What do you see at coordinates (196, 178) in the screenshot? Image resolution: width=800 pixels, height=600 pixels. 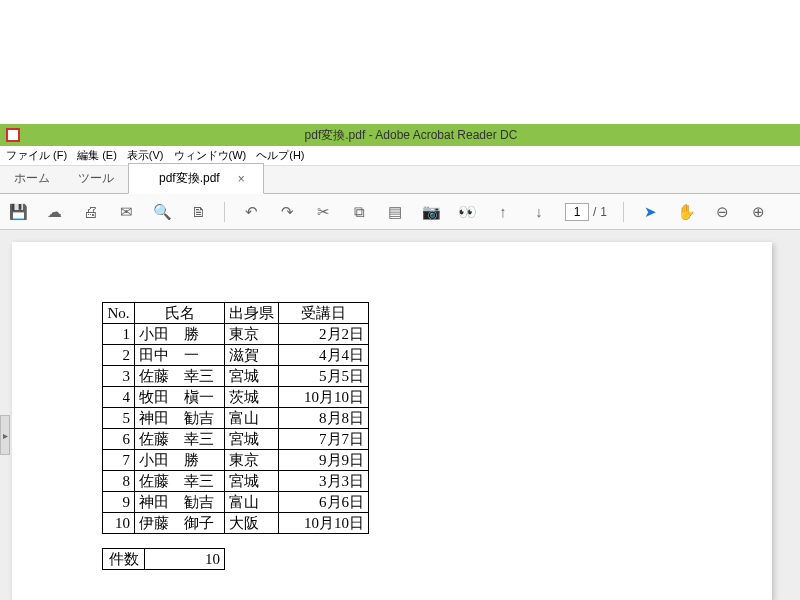 I see `tab-document: pdf変換.pdf ×` at bounding box center [196, 178].